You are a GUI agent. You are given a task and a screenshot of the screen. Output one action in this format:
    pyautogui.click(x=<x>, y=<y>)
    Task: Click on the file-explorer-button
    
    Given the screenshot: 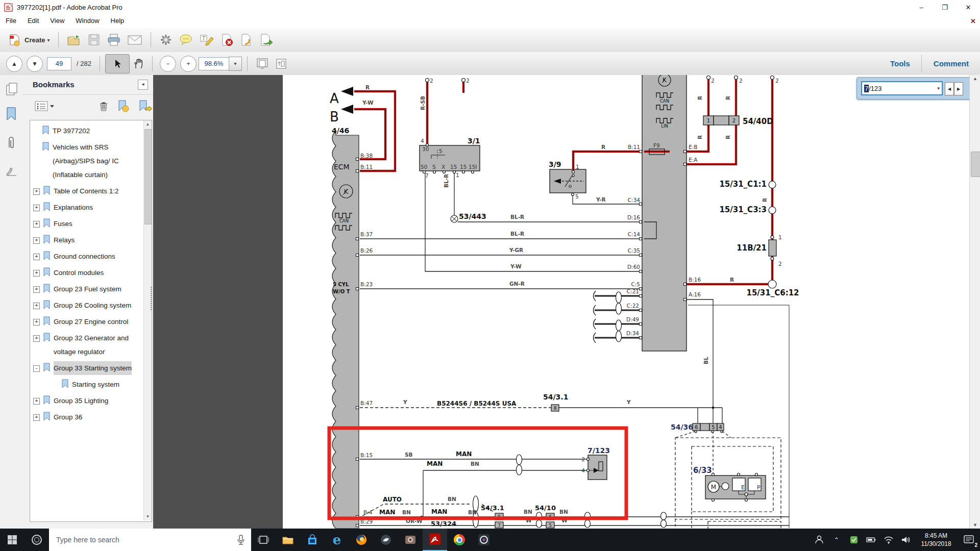 What is the action you would take?
    pyautogui.click(x=288, y=540)
    